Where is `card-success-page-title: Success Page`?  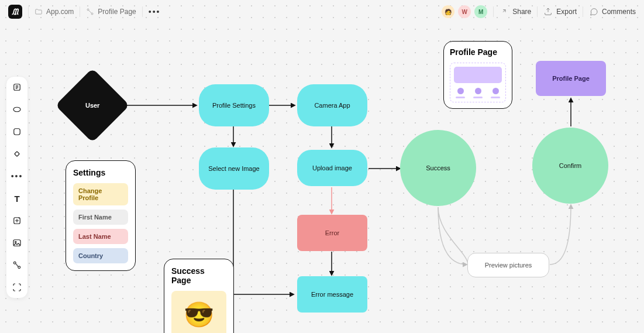
card-success-page-title: Success Page is located at coordinates (199, 276).